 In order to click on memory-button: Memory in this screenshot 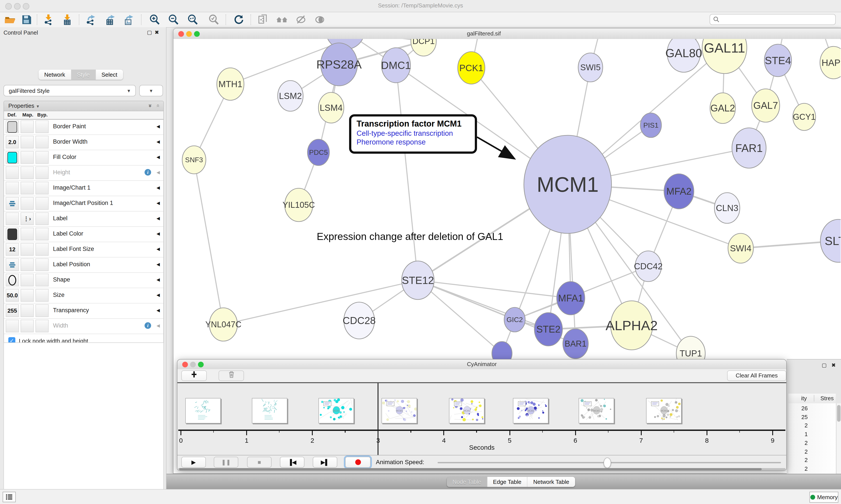, I will do `click(824, 497)`.